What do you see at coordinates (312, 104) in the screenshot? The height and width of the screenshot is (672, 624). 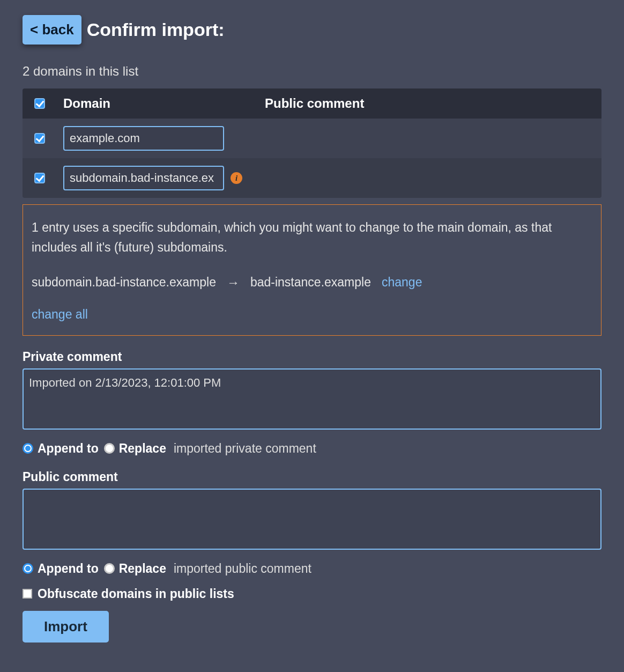 I see `table-header-row: Domain Public comment` at bounding box center [312, 104].